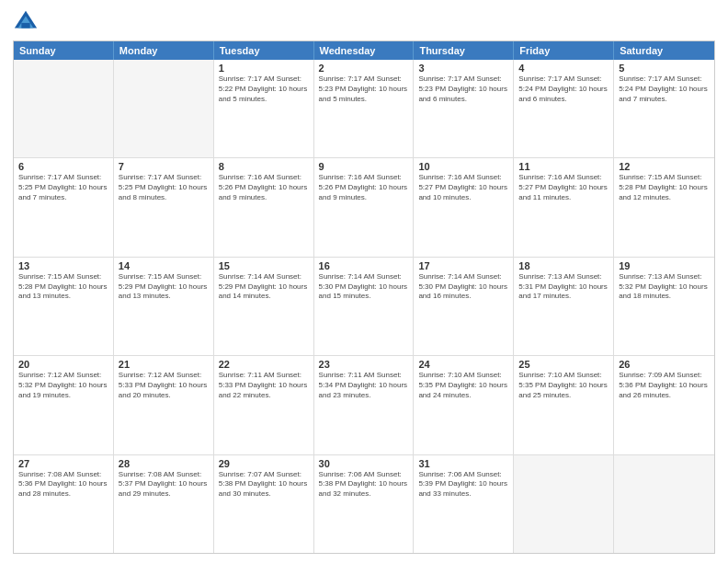  What do you see at coordinates (664, 167) in the screenshot?
I see `day-number: 12` at bounding box center [664, 167].